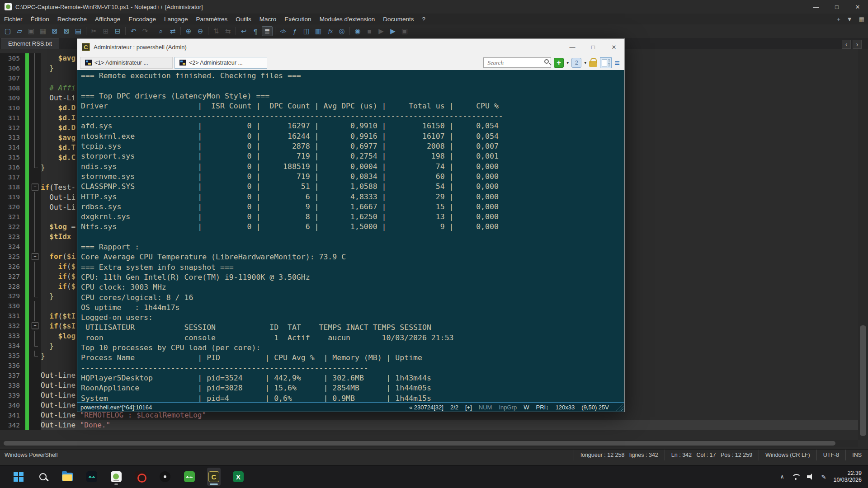 This screenshot has width=868, height=488. What do you see at coordinates (831, 455) in the screenshot?
I see `status-encoding: UTF-8` at bounding box center [831, 455].